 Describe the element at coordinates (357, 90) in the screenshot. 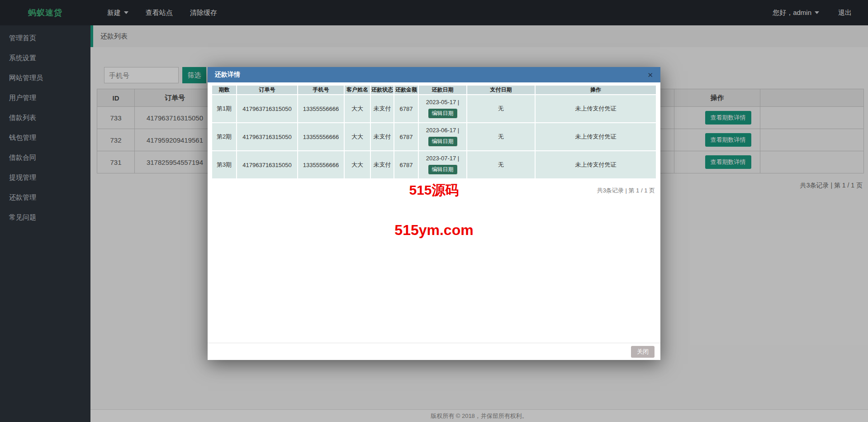

I see `detail-header-customer: 客户姓名` at that location.